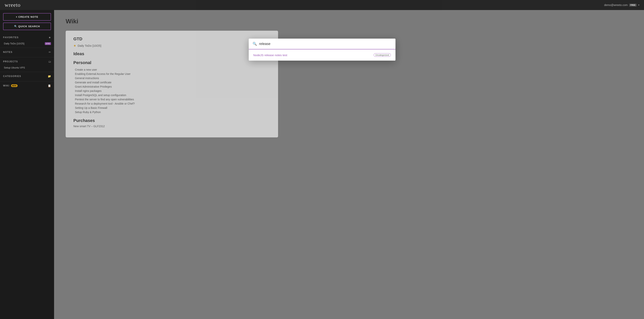 The height and width of the screenshot is (319, 644). What do you see at coordinates (322, 55) in the screenshot?
I see `search-results: NodeJS release notes test Uncategorized` at bounding box center [322, 55].